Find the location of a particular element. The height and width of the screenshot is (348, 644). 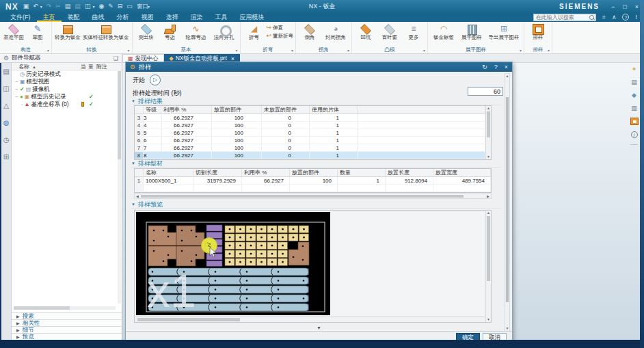

group-label-convert: 转换▾ is located at coordinates (92, 50).